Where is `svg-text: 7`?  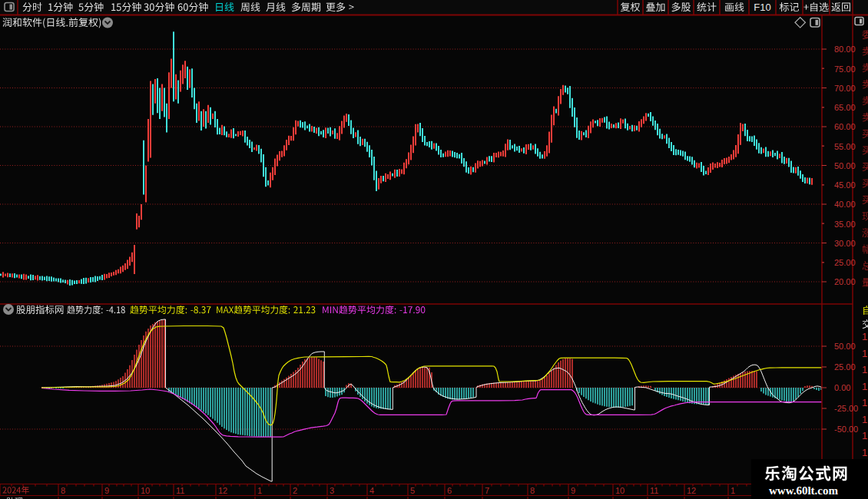
svg-text: 7 is located at coordinates (487, 491).